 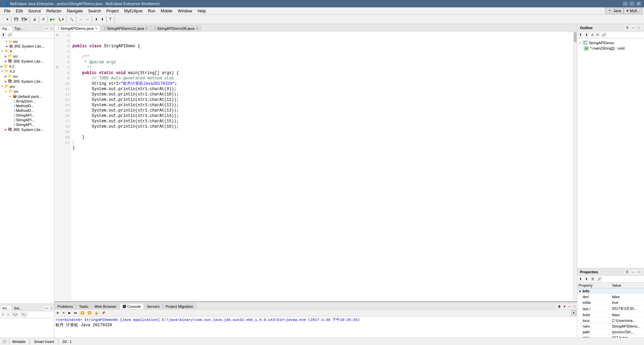 What do you see at coordinates (610, 48) in the screenshot?
I see `outline-item-method: m ⁸ main(String[]) : void` at bounding box center [610, 48].